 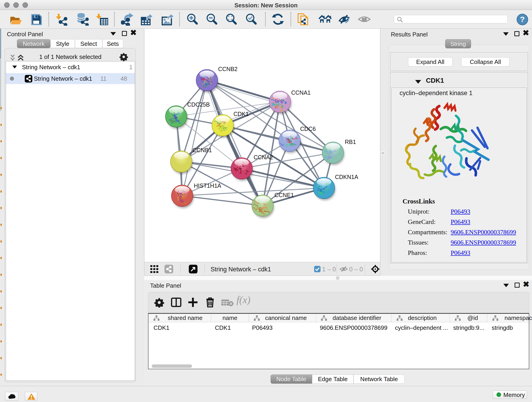 What do you see at coordinates (208, 186) in the screenshot?
I see `svg-text: HIST1H1A` at bounding box center [208, 186].